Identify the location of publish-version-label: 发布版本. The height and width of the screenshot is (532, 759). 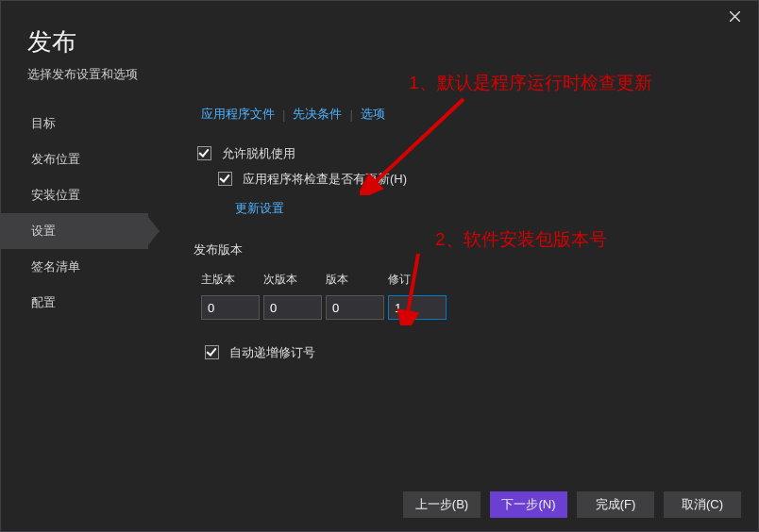
(466, 250).